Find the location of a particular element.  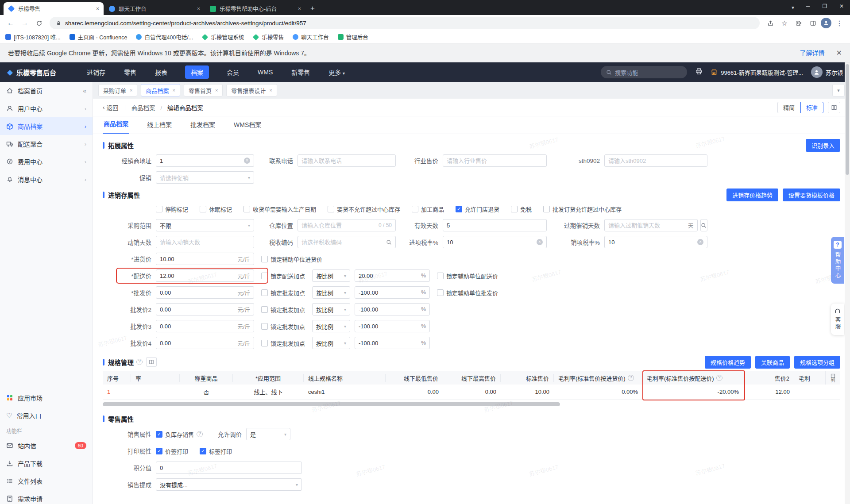

wholesale-percent-input: % is located at coordinates (392, 292).